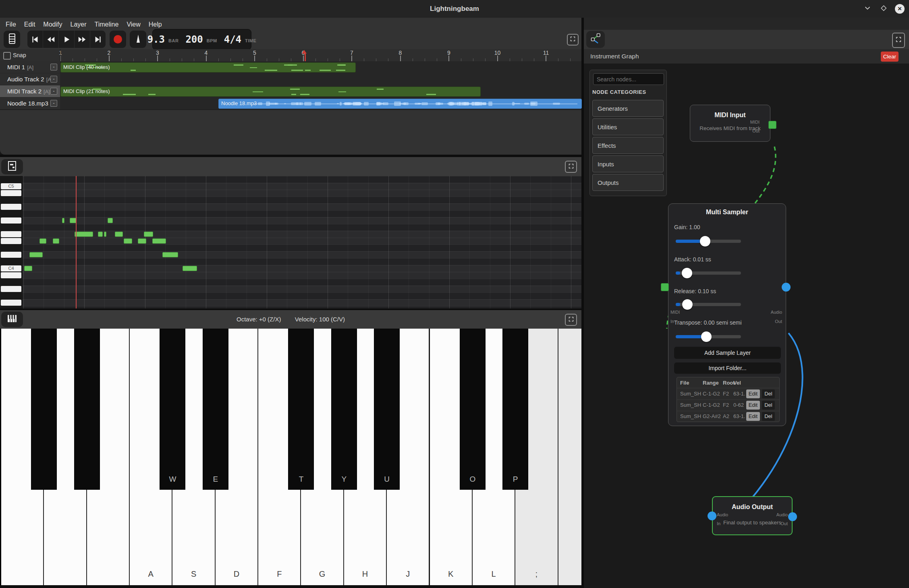  What do you see at coordinates (133, 25) in the screenshot?
I see `menu-view: View` at bounding box center [133, 25].